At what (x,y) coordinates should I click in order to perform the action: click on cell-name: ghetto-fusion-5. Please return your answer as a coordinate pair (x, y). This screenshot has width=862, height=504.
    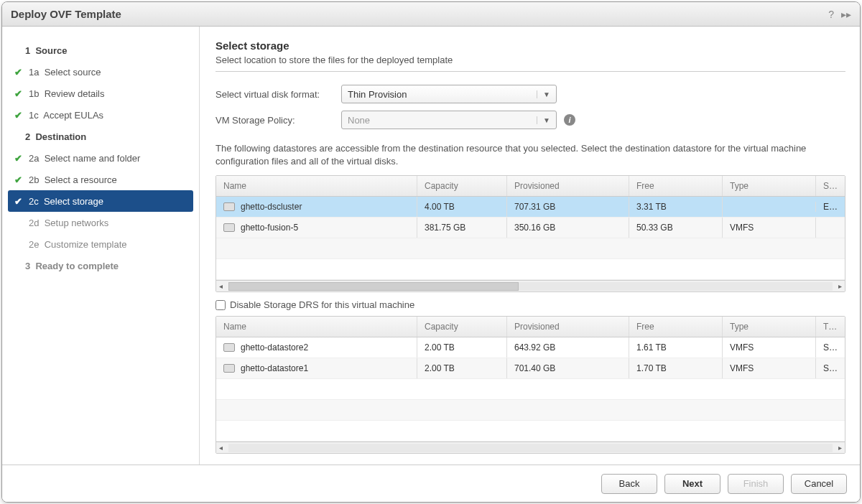
    Looking at the image, I should click on (317, 228).